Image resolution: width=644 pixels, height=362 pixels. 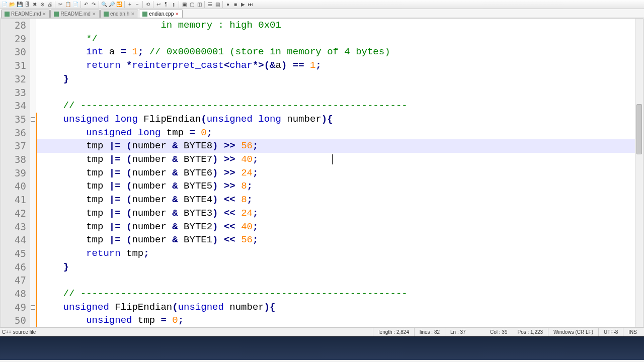 What do you see at coordinates (161, 14) in the screenshot?
I see `tab-label: endian.cpp` at bounding box center [161, 14].